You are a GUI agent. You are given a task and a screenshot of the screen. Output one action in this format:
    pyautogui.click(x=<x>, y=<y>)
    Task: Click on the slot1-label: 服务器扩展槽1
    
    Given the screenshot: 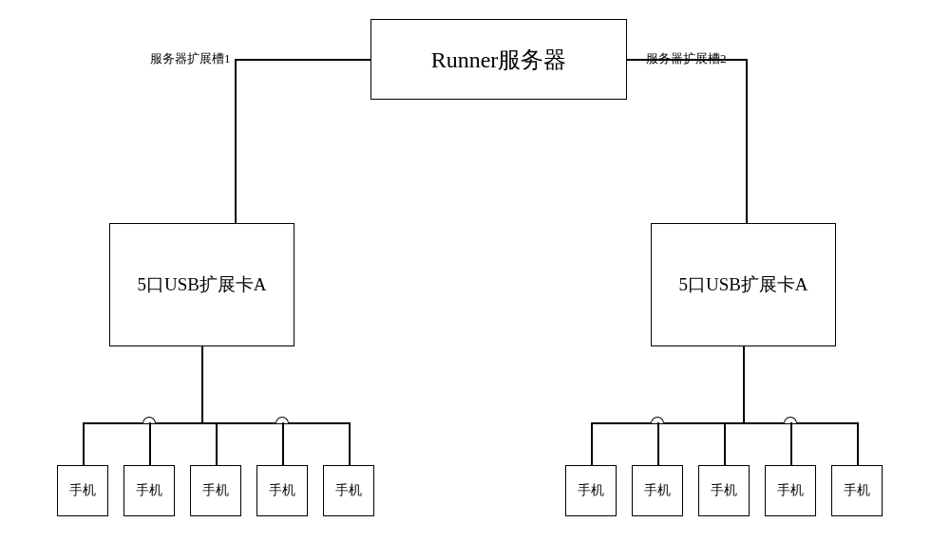 What is the action you would take?
    pyautogui.click(x=190, y=59)
    